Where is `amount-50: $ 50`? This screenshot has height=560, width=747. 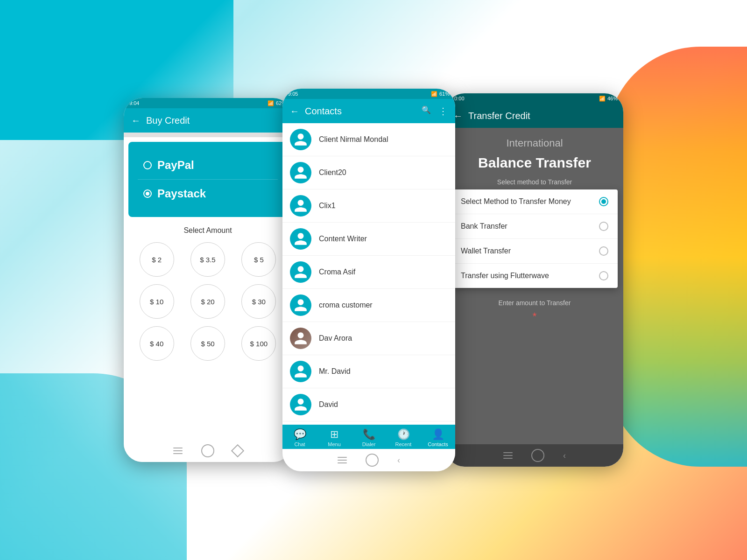 amount-50: $ 50 is located at coordinates (208, 343).